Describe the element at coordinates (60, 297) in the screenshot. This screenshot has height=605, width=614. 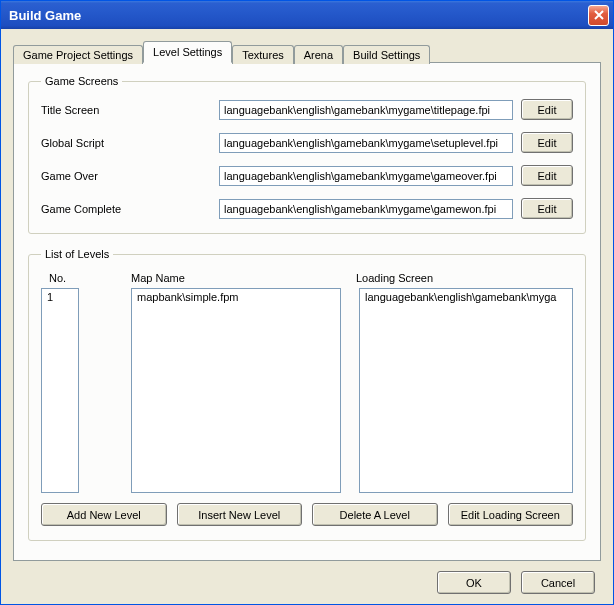
I see `list-item: 1` at that location.